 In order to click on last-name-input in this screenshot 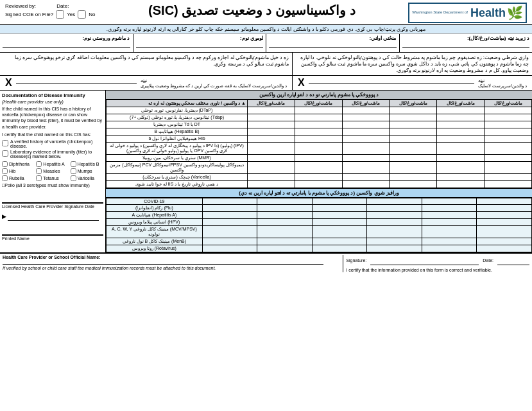, I will do `click(67, 44)`.